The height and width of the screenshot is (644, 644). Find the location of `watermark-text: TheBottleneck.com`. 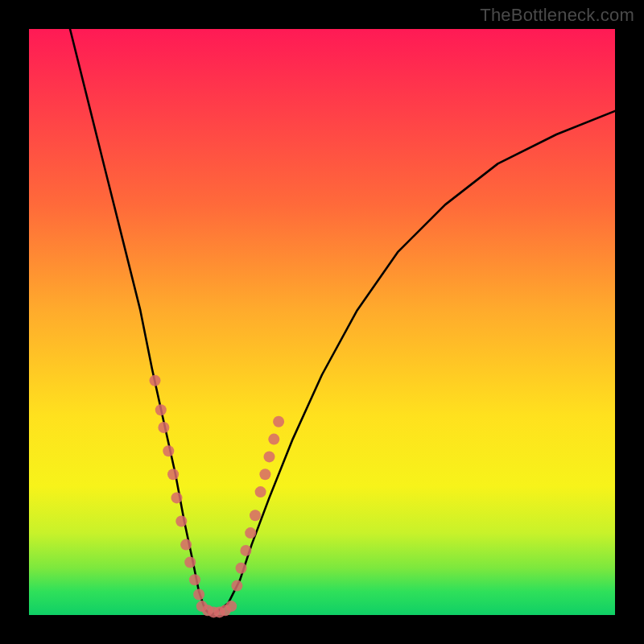

watermark-text: TheBottleneck.com is located at coordinates (557, 15).